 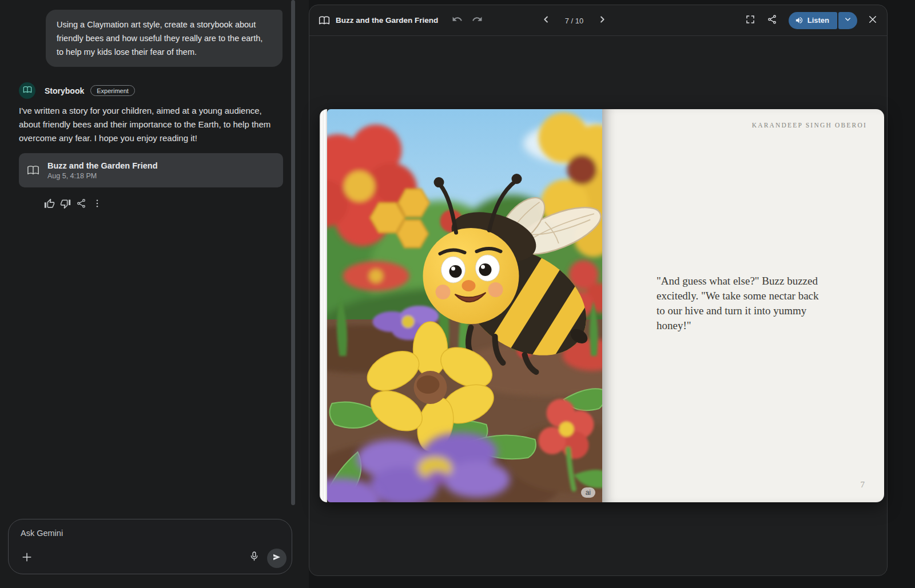 I want to click on author-name: KARANDEEP SINGH OBEROI, so click(x=810, y=125).